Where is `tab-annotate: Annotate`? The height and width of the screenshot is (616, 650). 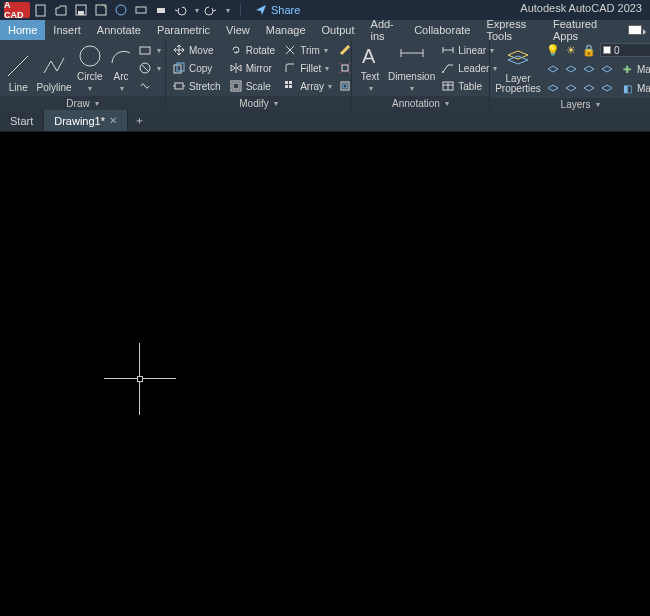
tab-annotate: Annotate is located at coordinates (119, 30).